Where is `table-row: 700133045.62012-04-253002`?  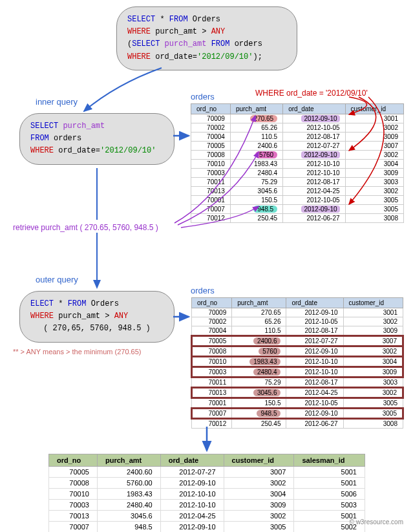
table-row: 700133045.62012-04-253002 is located at coordinates (297, 393).